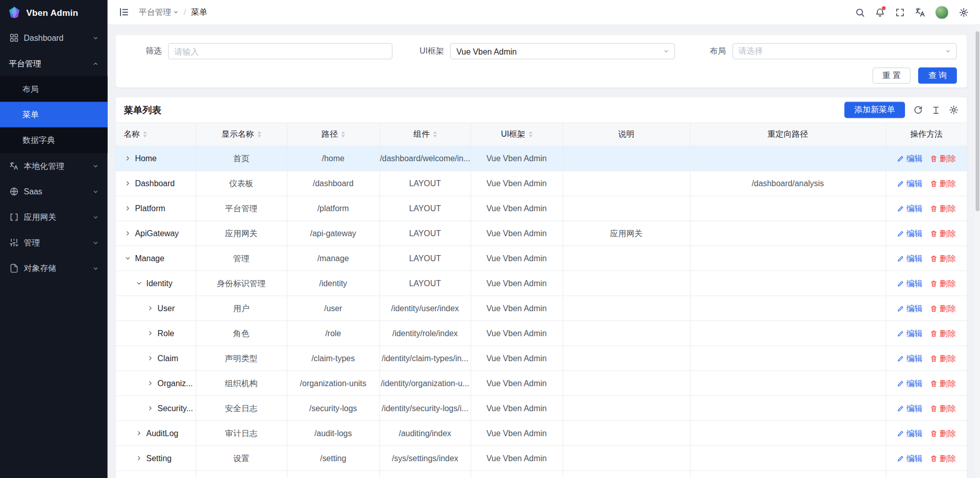  I want to click on gateway-icon, so click(14, 217).